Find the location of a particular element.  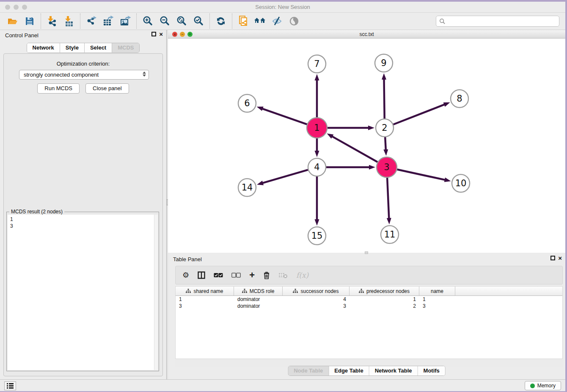

column-manager-button is located at coordinates (201, 275).